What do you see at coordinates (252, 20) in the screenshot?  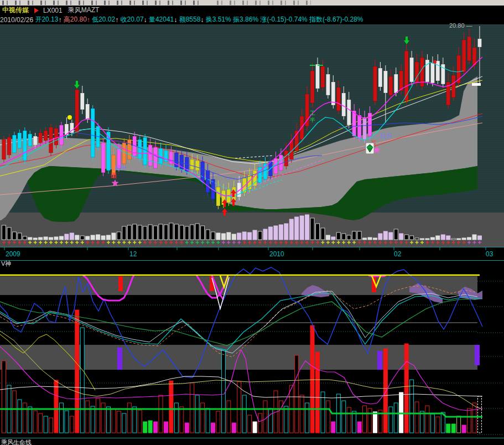 I see `quote-info-bar: 2010/02/26 开20.13↑ 高20.80↑ 低20.02↑ 收20.0…` at bounding box center [252, 20].